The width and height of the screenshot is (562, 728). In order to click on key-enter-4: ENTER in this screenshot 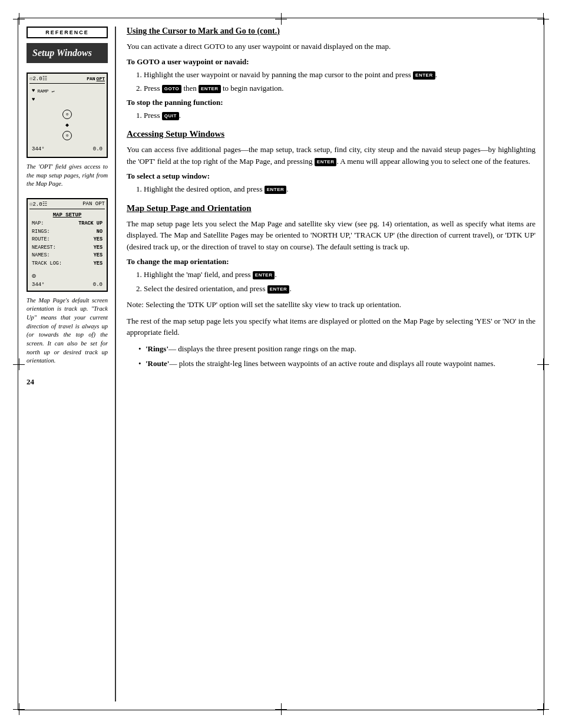, I will do `click(276, 190)`.